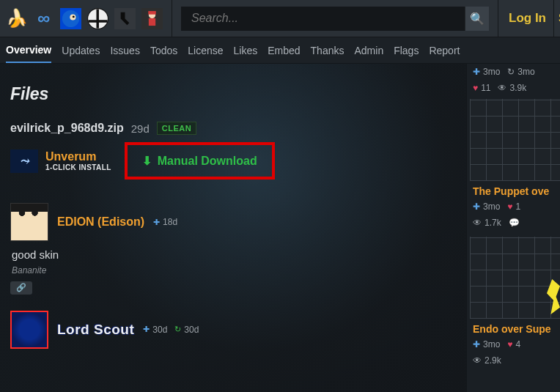 Image resolution: width=560 pixels, height=392 pixels. Describe the element at coordinates (44, 19) in the screenshot. I see `infinity-icon: ∞` at that location.